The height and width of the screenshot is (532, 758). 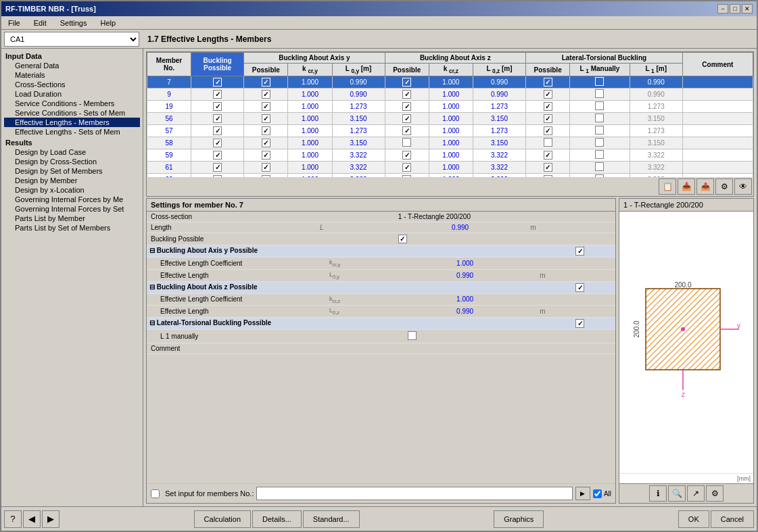 I want to click on sidebar-item-governing-forces-member: Governing Internal Forces by Me, so click(x=72, y=199).